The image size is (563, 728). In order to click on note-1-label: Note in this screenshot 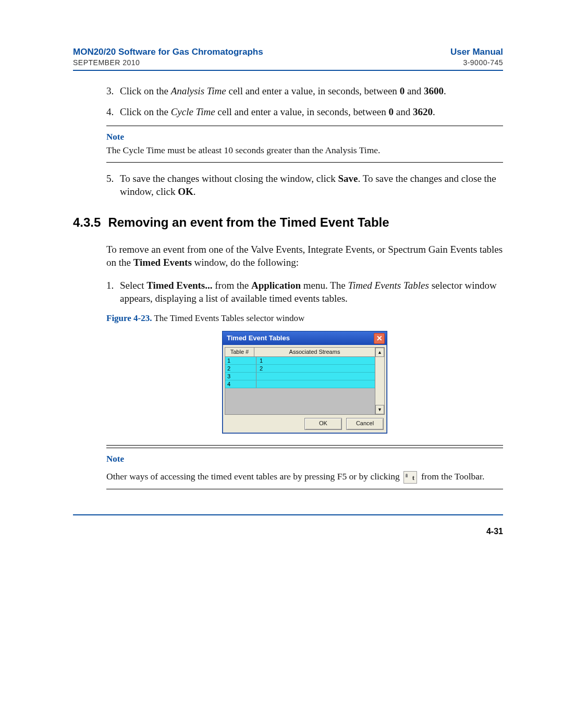, I will do `click(304, 138)`.